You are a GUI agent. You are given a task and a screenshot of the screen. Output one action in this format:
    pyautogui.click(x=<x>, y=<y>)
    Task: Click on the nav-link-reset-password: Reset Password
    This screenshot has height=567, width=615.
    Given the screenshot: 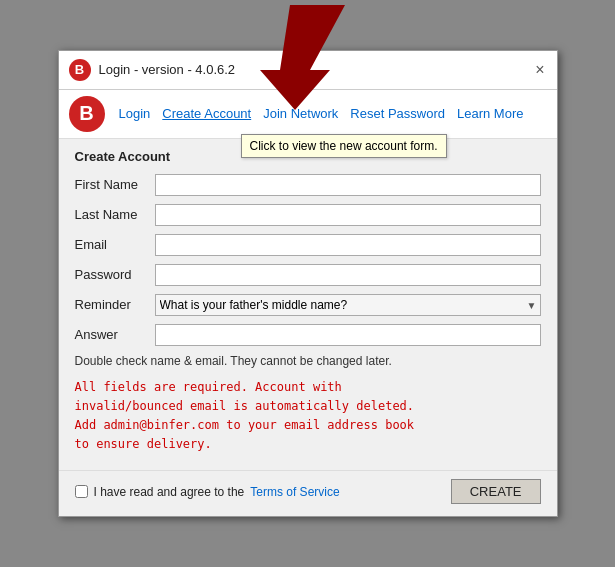 What is the action you would take?
    pyautogui.click(x=398, y=114)
    